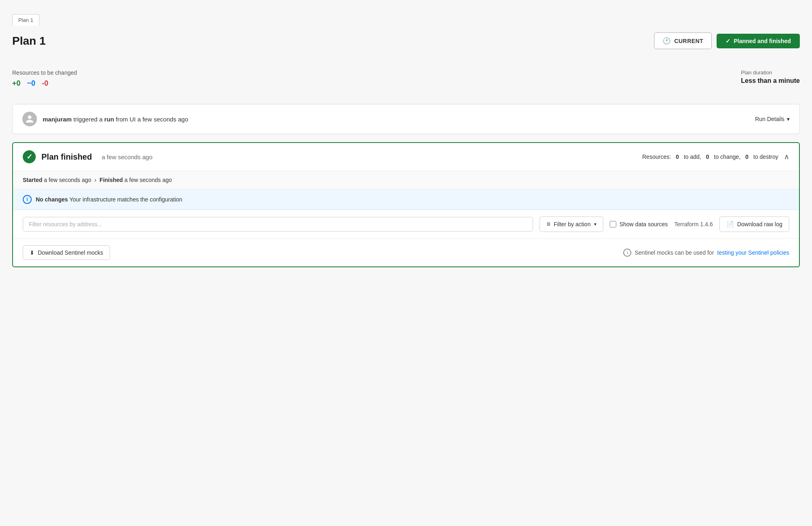 Image resolution: width=812 pixels, height=526 pixels. What do you see at coordinates (29, 41) in the screenshot?
I see `page-title: Plan 1` at bounding box center [29, 41].